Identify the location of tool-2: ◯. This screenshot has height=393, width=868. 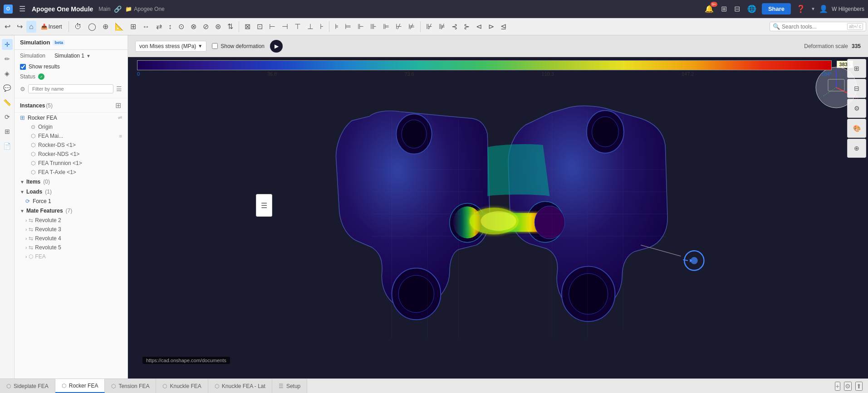
(92, 26).